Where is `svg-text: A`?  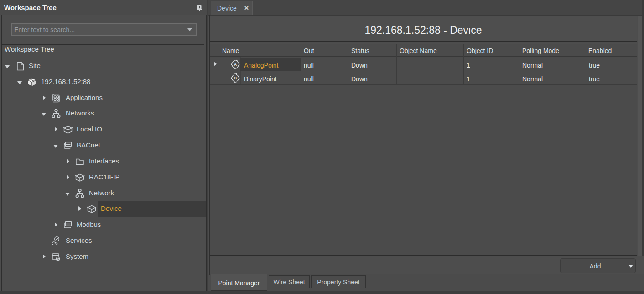 svg-text: A is located at coordinates (235, 64).